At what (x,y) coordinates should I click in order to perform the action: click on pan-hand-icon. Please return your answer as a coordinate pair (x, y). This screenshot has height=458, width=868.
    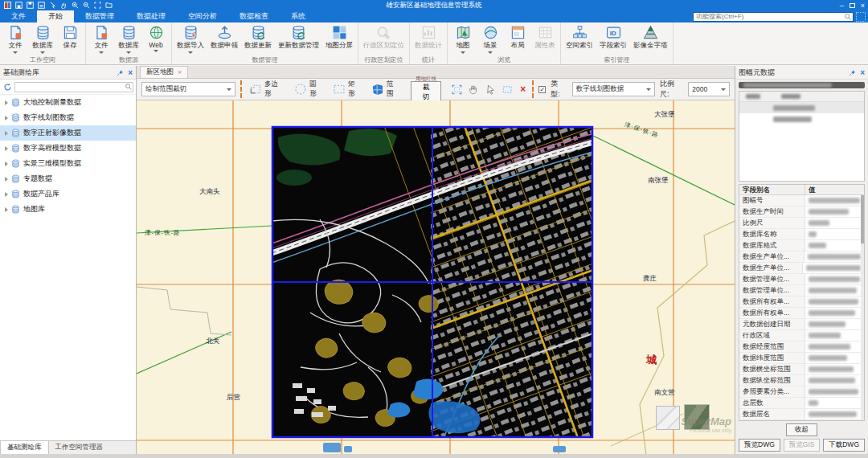
    Looking at the image, I should click on (474, 90).